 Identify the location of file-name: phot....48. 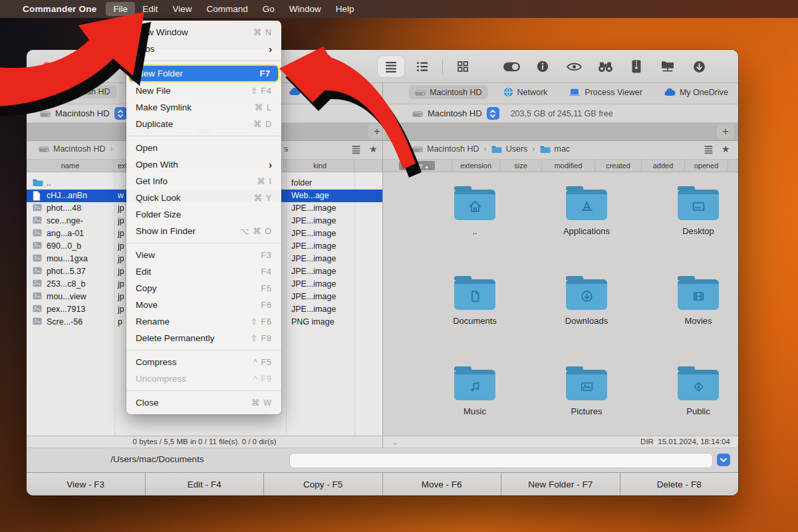
(64, 209).